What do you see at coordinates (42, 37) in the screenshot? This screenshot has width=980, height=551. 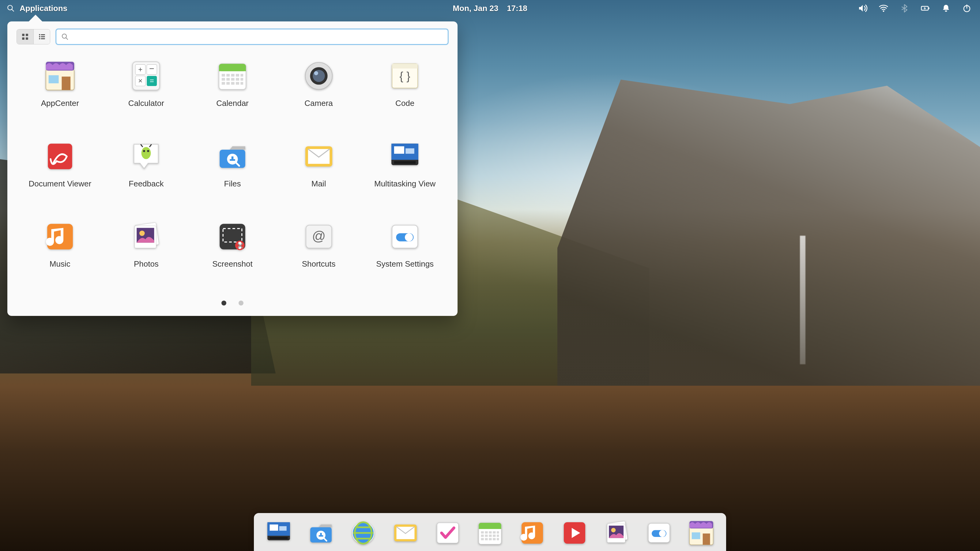 I see `list-view-button` at bounding box center [42, 37].